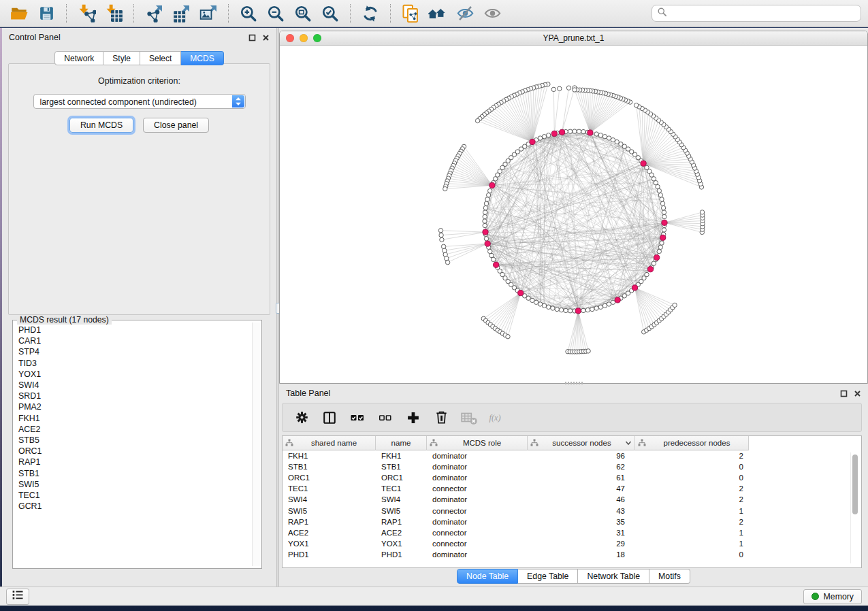 The height and width of the screenshot is (611, 868). Describe the element at coordinates (140, 474) in the screenshot. I see `mcds-result-item: STB1` at that location.